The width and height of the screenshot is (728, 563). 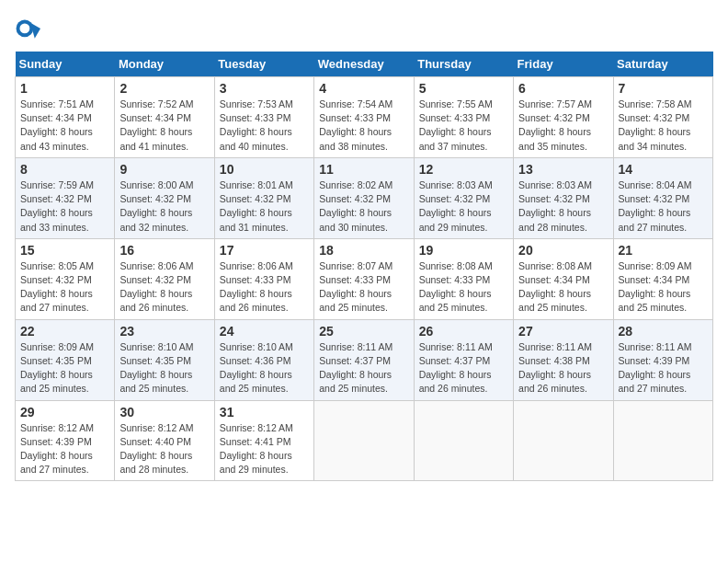 What do you see at coordinates (563, 64) in the screenshot?
I see `weekday-header-friday: Friday` at bounding box center [563, 64].